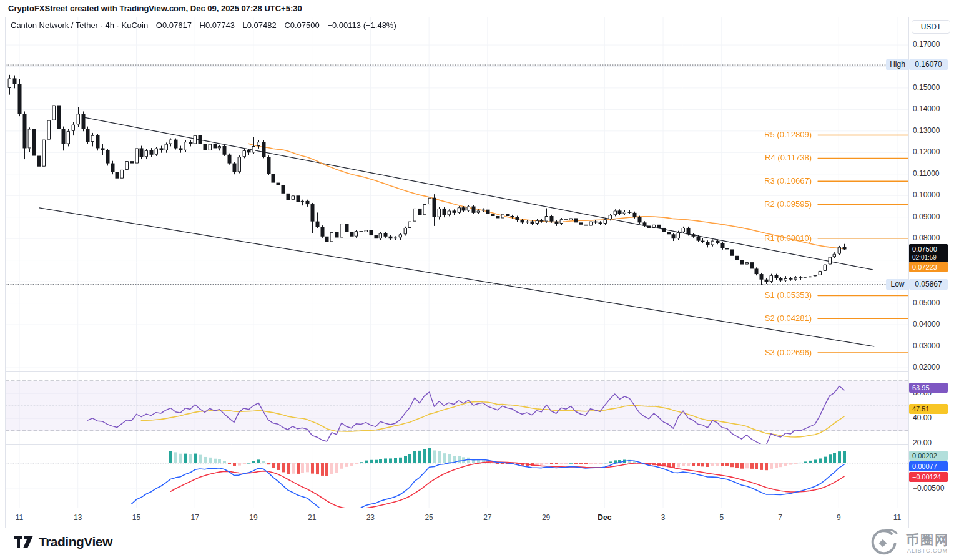  What do you see at coordinates (927, 346) in the screenshot?
I see `price-tick: 0.03000` at bounding box center [927, 346].